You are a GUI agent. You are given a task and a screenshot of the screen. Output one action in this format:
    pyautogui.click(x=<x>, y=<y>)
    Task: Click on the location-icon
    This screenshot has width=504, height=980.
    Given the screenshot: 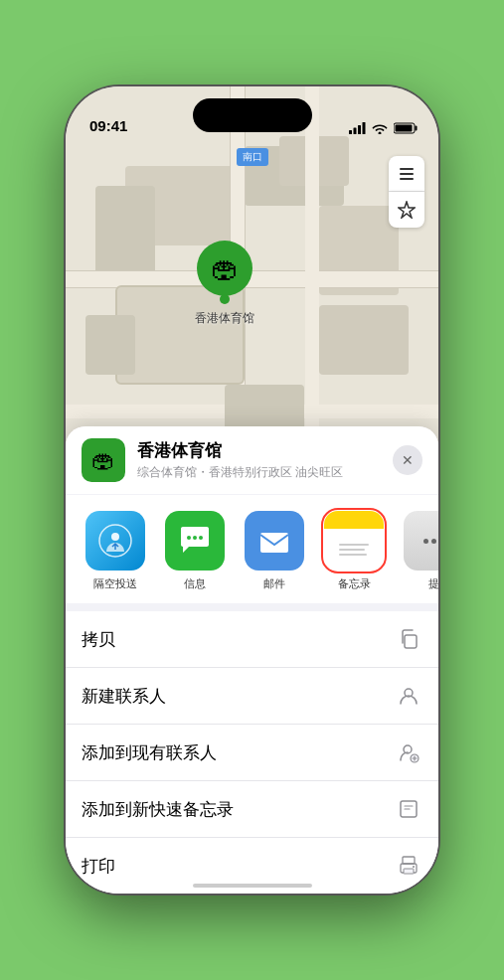 What is the action you would take?
    pyautogui.click(x=407, y=210)
    